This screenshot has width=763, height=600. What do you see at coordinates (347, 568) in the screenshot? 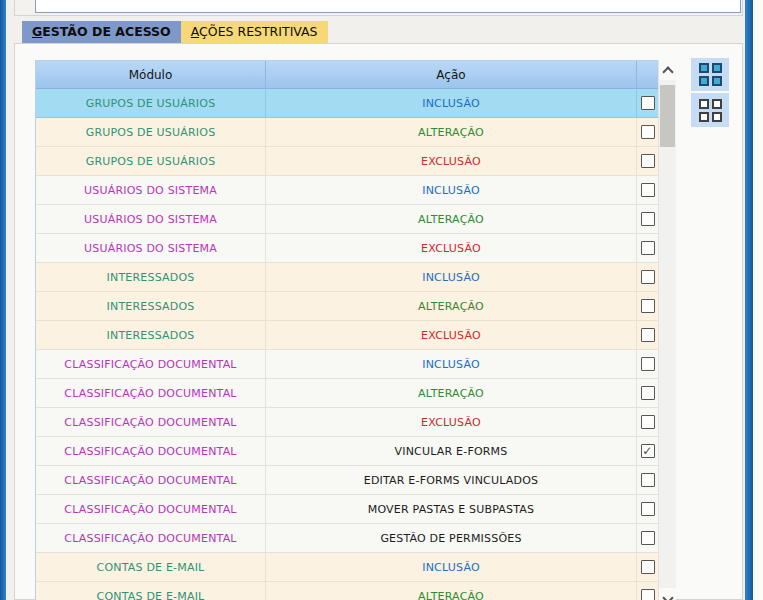
I see `table-row: CONTAS DE E-MAIL INCLUSÃO` at bounding box center [347, 568].